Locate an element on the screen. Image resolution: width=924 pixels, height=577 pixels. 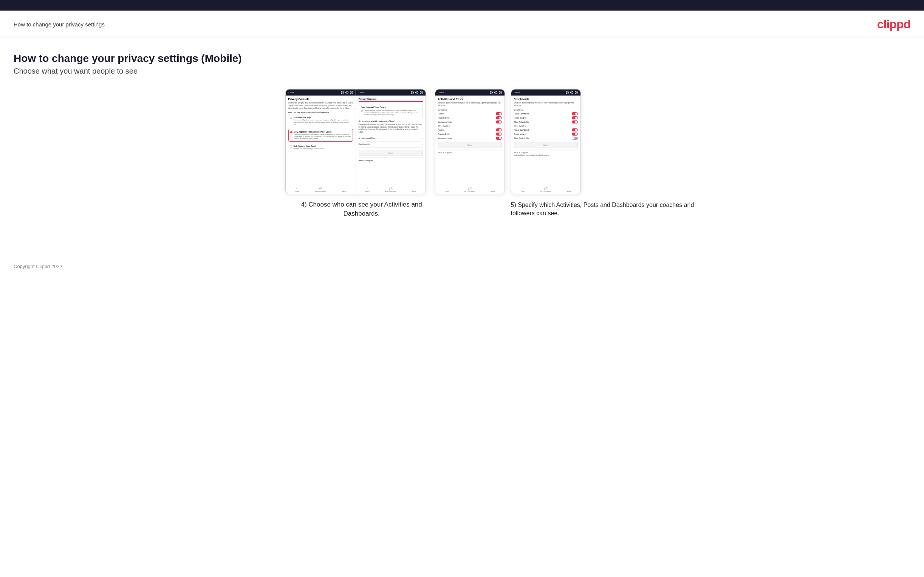
footer: Copyright Clippd 2022 is located at coordinates (462, 266).